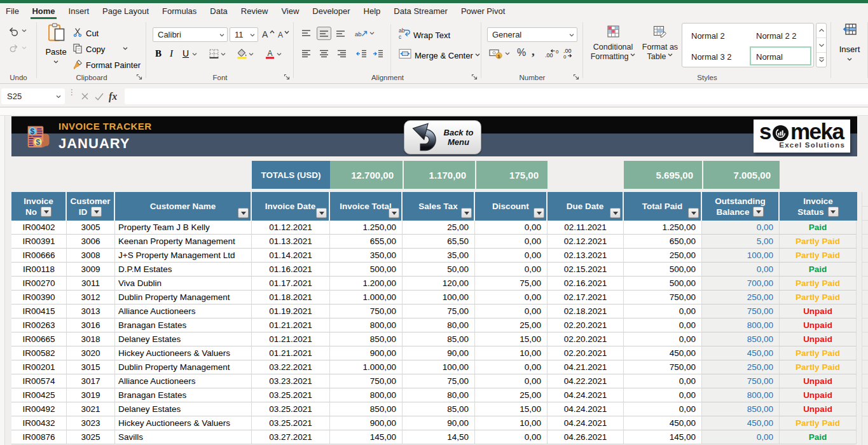 This screenshot has width=868, height=445. What do you see at coordinates (394, 213) in the screenshot?
I see `filter-button-invoice-total` at bounding box center [394, 213].